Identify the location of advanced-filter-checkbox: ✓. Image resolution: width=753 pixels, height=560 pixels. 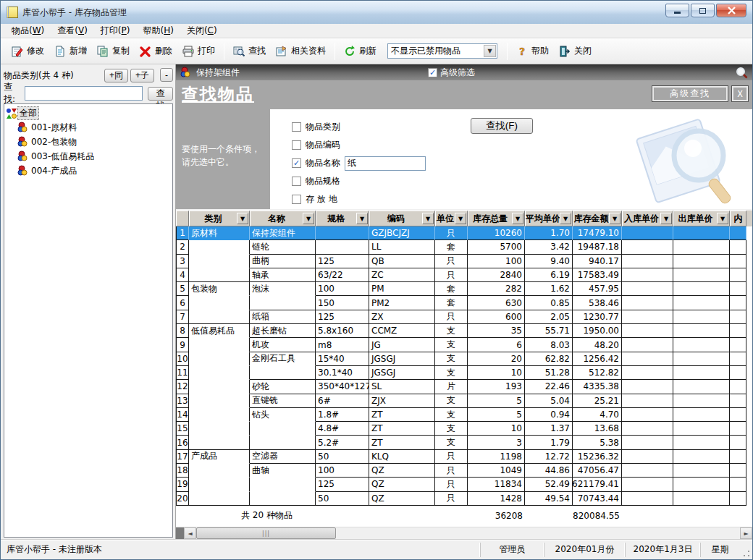
(433, 72).